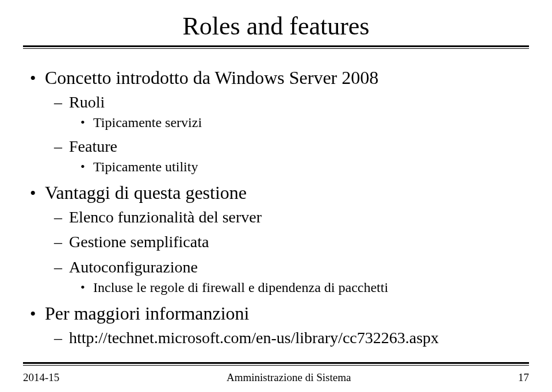 The image size is (552, 392). Describe the element at coordinates (147, 313) in the screenshot. I see `bullet-text: Per maggiori informanzioni` at that location.